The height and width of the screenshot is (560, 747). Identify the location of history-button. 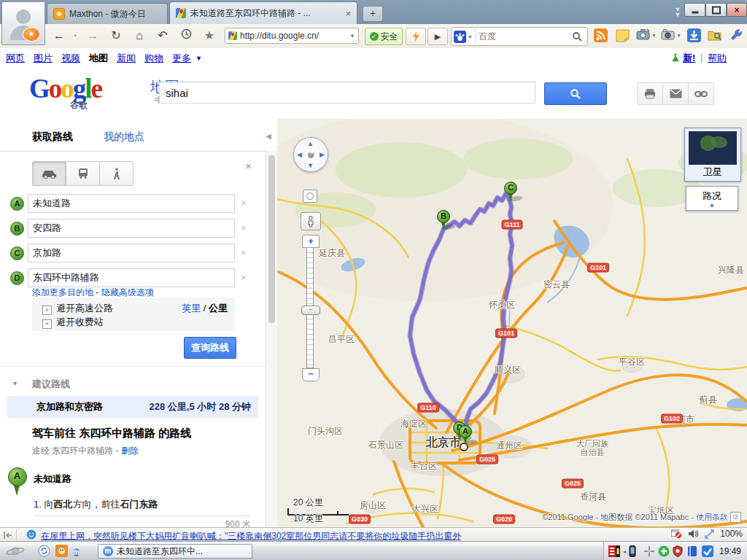
(186, 36).